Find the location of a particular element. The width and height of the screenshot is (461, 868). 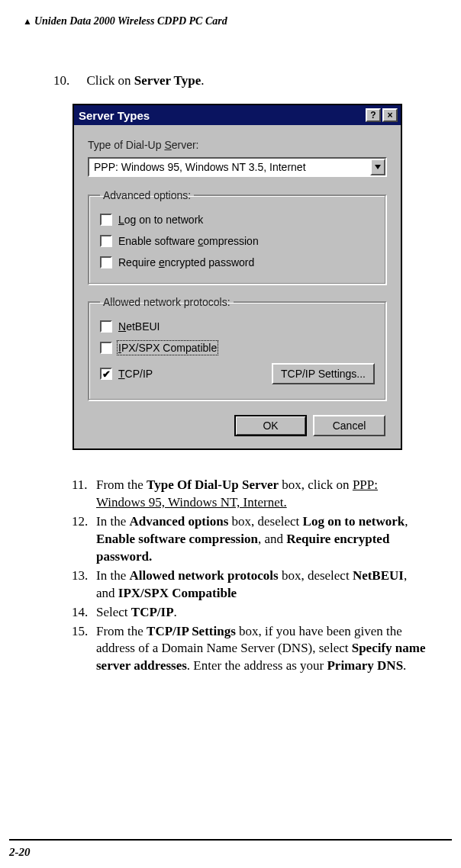

step-text: In the Allowed network protocols box, de… is located at coordinates (263, 585).